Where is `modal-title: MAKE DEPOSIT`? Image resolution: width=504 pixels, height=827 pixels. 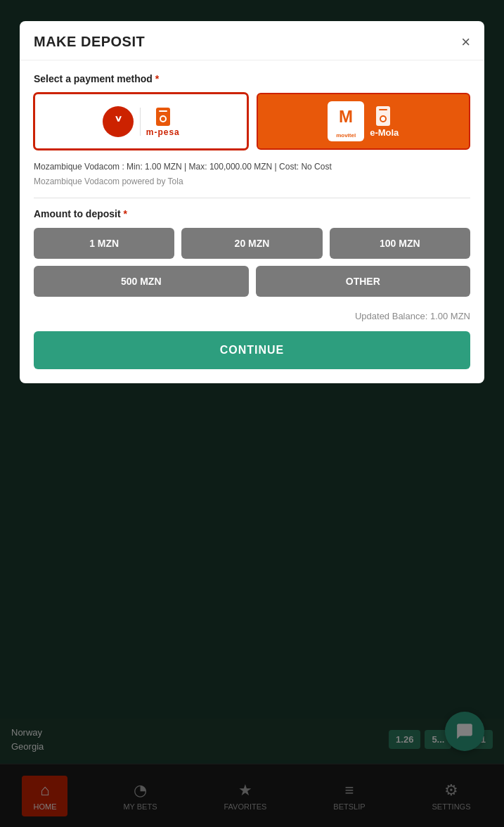 modal-title: MAKE DEPOSIT is located at coordinates (89, 42).